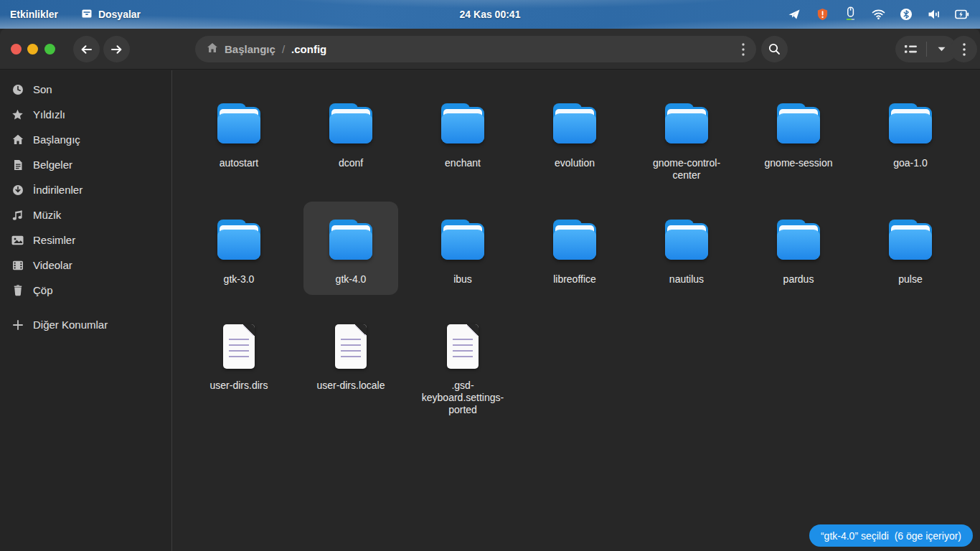 This screenshot has width=980, height=551. Describe the element at coordinates (239, 366) in the screenshot. I see `file-item-user-dirs.dirs: user-dirs.dirs` at that location.